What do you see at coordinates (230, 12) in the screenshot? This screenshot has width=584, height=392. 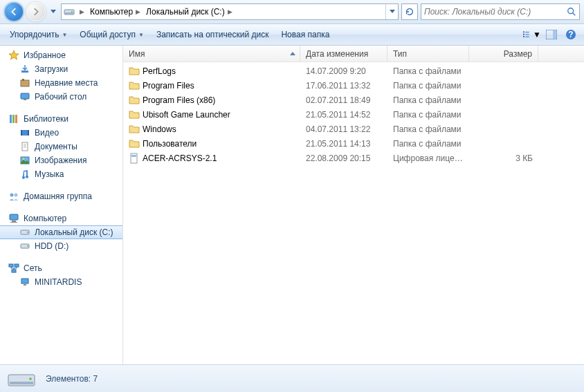 I see `address-bar: ▶ Компьютер▶ Локальный диск (C:)▶` at bounding box center [230, 12].